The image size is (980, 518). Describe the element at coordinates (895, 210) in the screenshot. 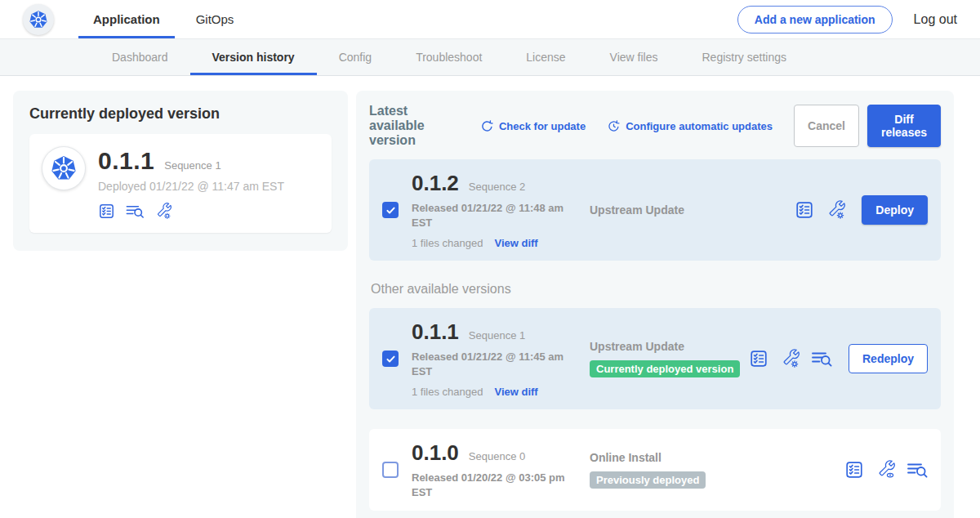

I see `deploy-button: Deploy` at that location.